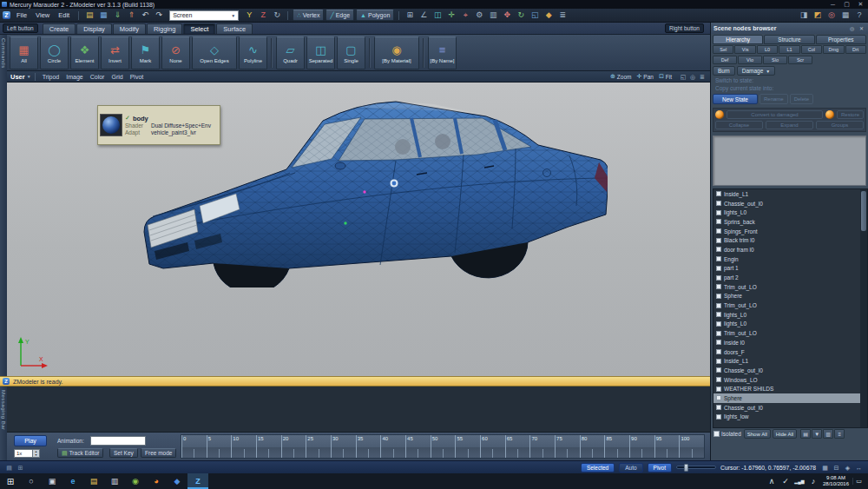 Image resolution: width=868 pixels, height=489 pixels. What do you see at coordinates (757, 71) in the screenshot?
I see `damage-dropdown: Damage ▼` at bounding box center [757, 71].